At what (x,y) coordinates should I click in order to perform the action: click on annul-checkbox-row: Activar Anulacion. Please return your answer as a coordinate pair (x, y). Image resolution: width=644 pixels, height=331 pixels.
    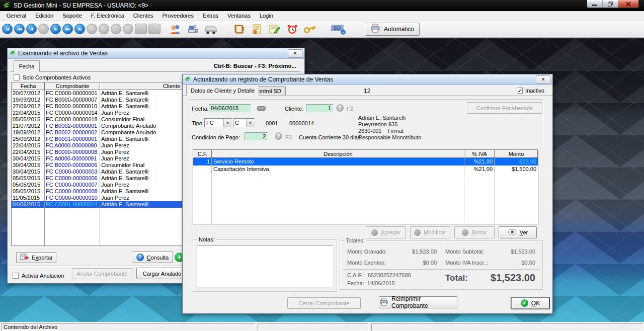
    Looking at the image, I should click on (38, 276).